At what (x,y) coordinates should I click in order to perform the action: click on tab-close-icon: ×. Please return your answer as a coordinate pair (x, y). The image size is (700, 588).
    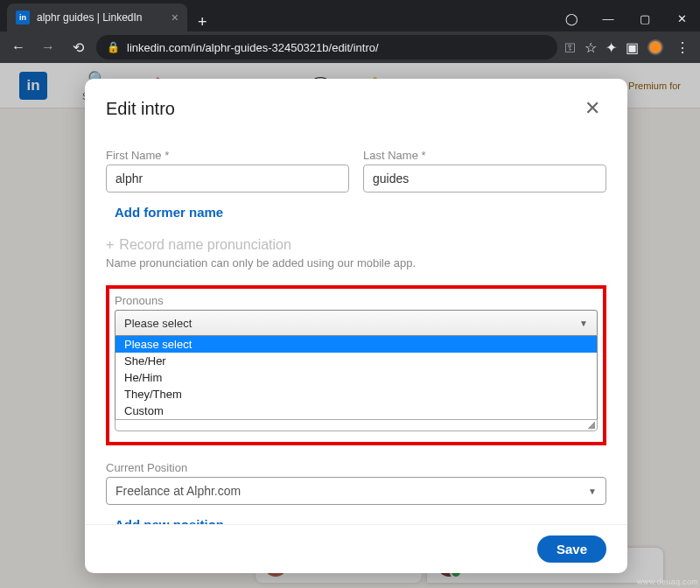
    Looking at the image, I should click on (175, 18).